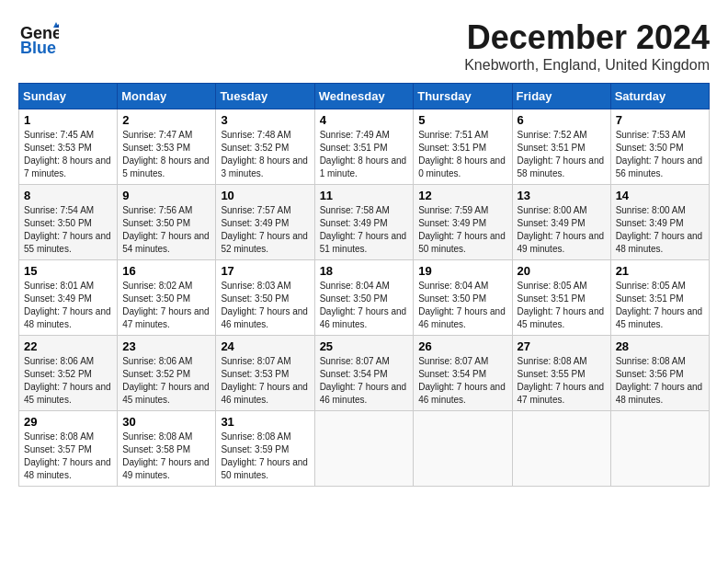 This screenshot has width=728, height=563. Describe the element at coordinates (166, 120) in the screenshot. I see `day-number: 2` at that location.